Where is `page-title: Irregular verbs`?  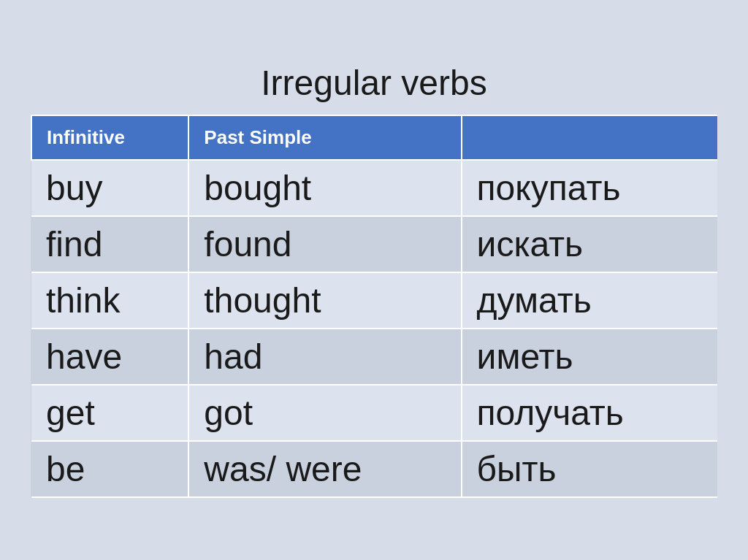
page-title: Irregular verbs is located at coordinates (374, 83).